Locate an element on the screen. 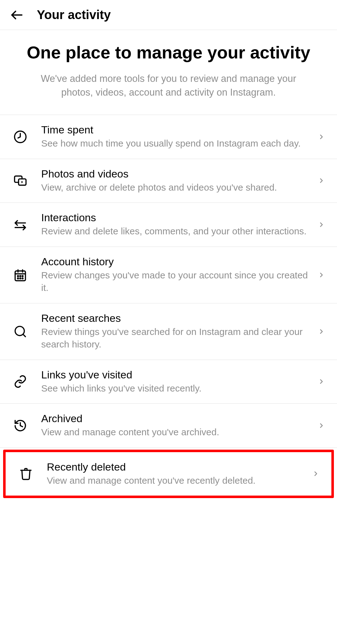 This screenshot has width=337, height=644. row-subtitle: View, archive or delete photos and video… is located at coordinates (175, 187).